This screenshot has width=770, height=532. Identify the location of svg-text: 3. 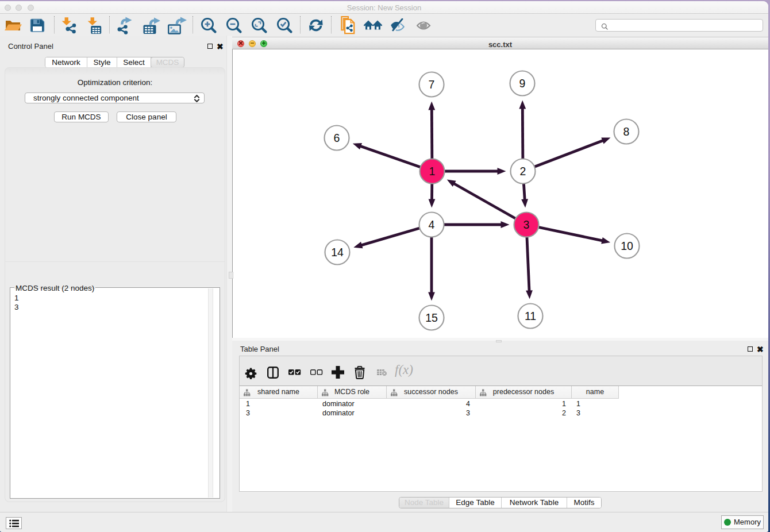
(526, 224).